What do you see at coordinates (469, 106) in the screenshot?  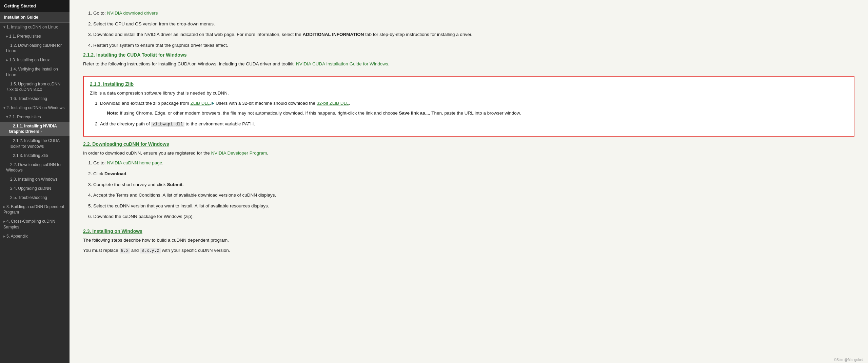 I see `section-213-box: 2.1.3. Installing Zlib Zlib is a data co…` at bounding box center [469, 106].